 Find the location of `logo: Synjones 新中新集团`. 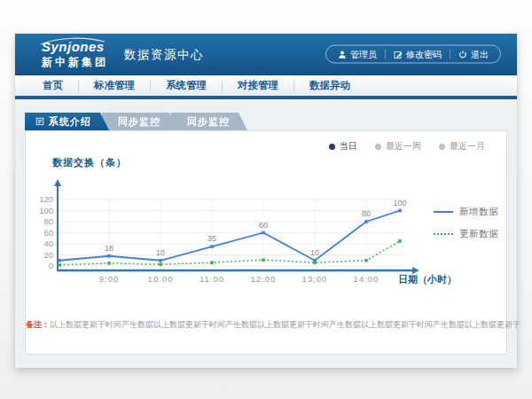

logo: Synjones 新中新集团 is located at coordinates (74, 55).